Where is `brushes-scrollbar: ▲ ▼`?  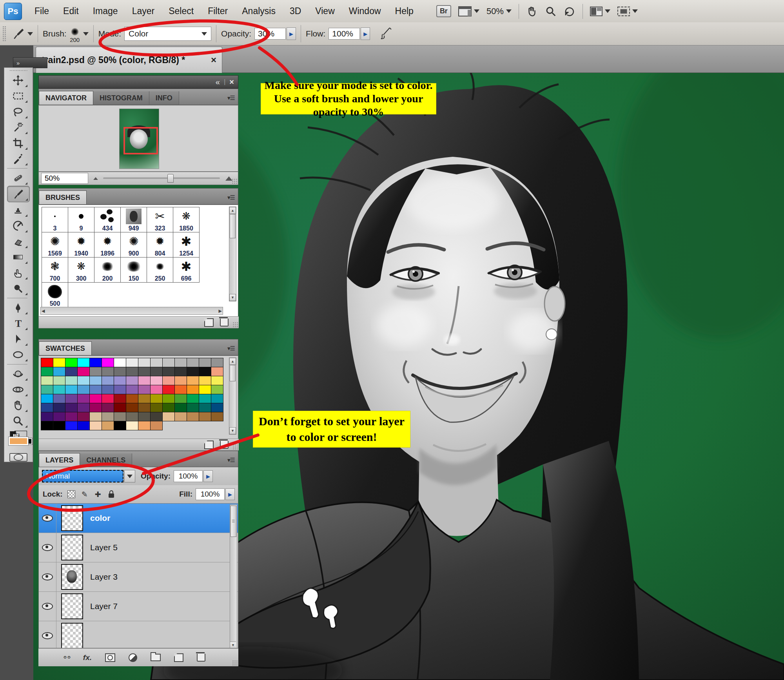
brushes-scrollbar: ▲ ▼ is located at coordinates (233, 254).